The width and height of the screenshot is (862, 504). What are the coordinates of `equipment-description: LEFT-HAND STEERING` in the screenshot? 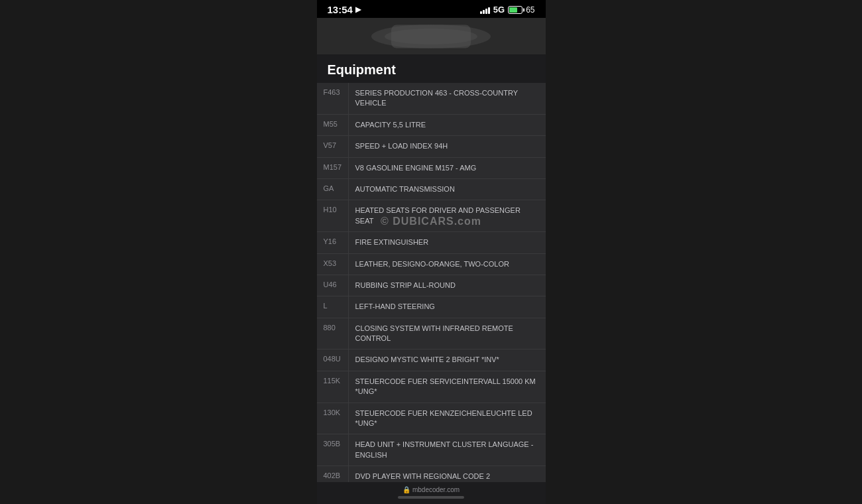 It's located at (447, 306).